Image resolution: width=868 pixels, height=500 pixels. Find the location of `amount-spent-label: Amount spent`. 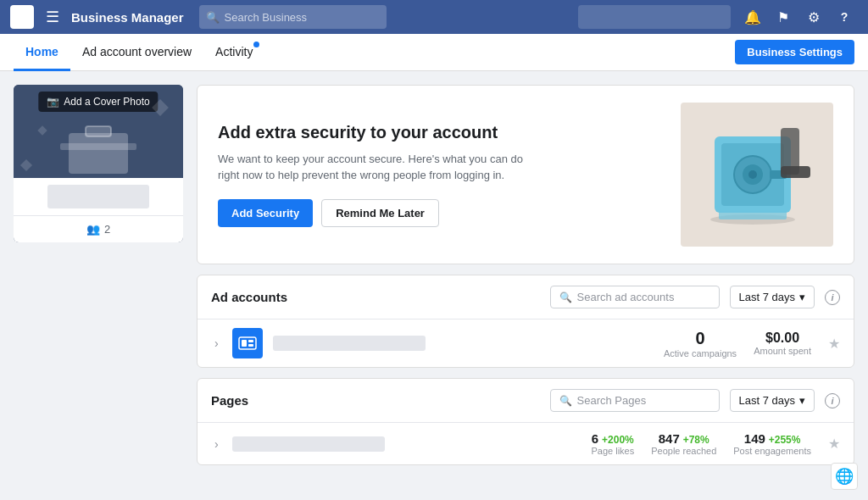

amount-spent-label: Amount spent is located at coordinates (782, 351).